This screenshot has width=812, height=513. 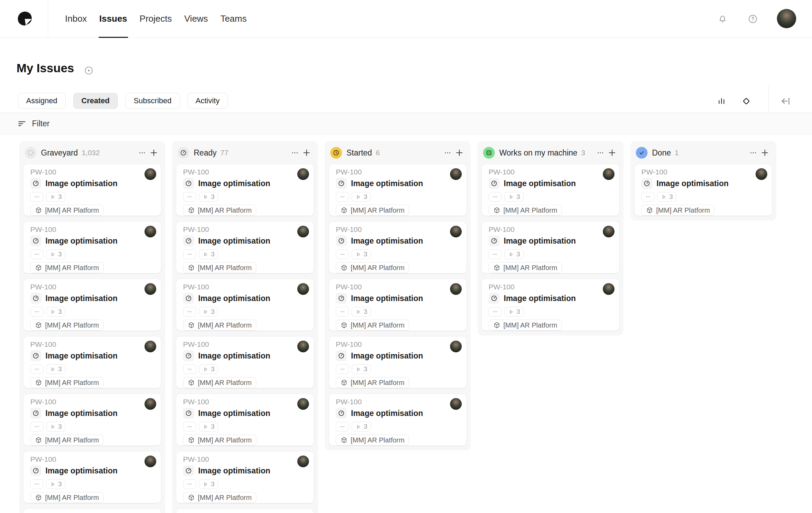 What do you see at coordinates (753, 19) in the screenshot?
I see `help-button` at bounding box center [753, 19].